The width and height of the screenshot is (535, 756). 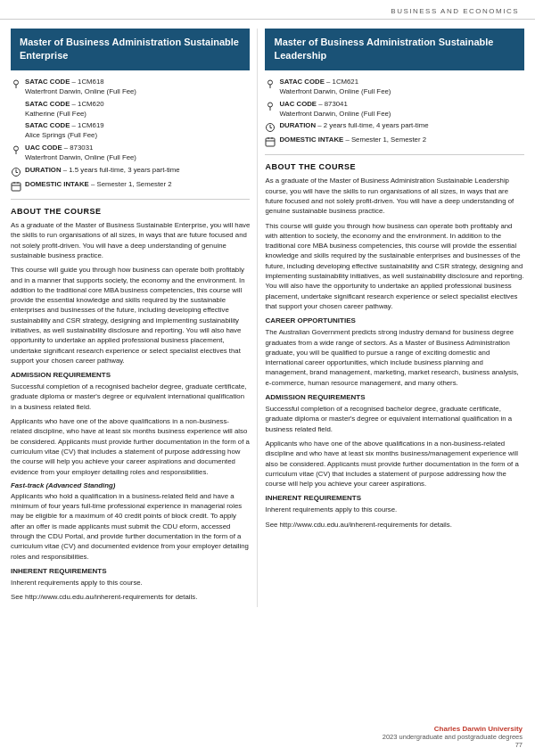 What do you see at coordinates (394, 321) in the screenshot?
I see `right-career-title: CAREER OPPORTUNITIES` at bounding box center [394, 321].